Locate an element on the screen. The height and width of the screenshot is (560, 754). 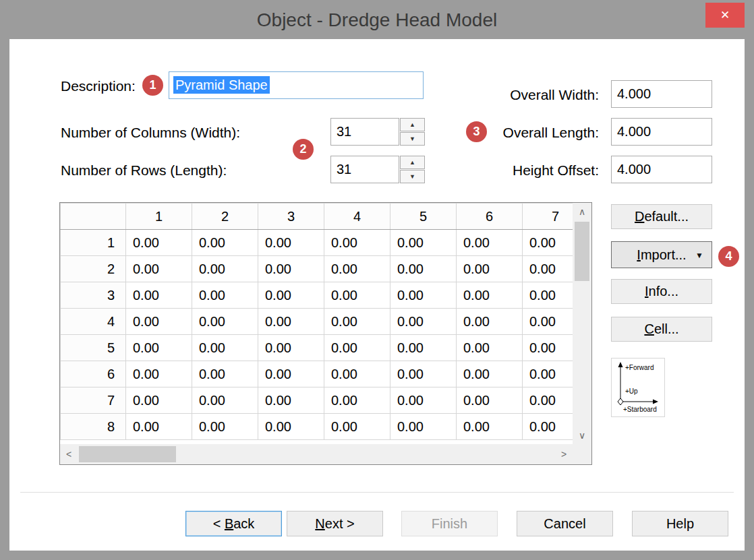
scroll-left-button: < is located at coordinates (69, 454).